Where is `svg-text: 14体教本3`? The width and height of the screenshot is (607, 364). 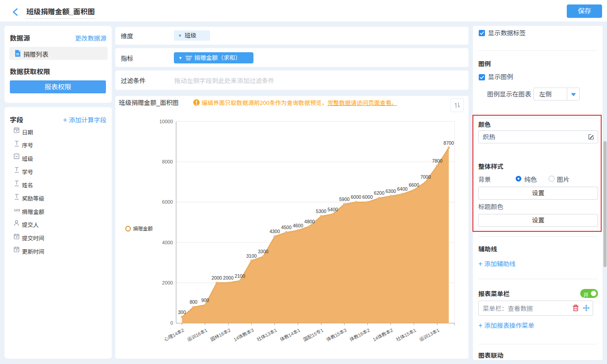
svg-text: 14体教本3 is located at coordinates (243, 335).